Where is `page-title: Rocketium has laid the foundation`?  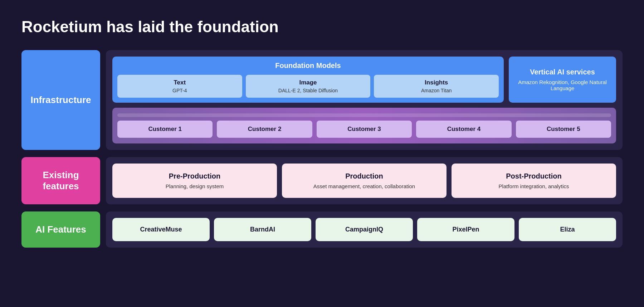 page-title: Rocketium has laid the foundation is located at coordinates (322, 27).